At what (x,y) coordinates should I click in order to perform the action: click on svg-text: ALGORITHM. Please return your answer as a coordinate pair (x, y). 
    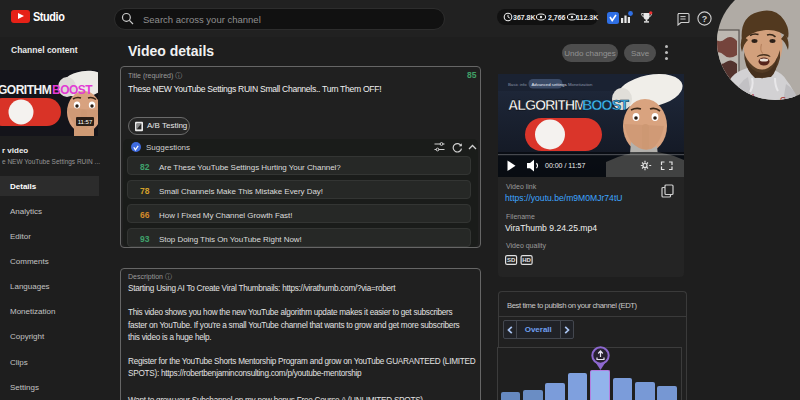
    Looking at the image, I should click on (547, 105).